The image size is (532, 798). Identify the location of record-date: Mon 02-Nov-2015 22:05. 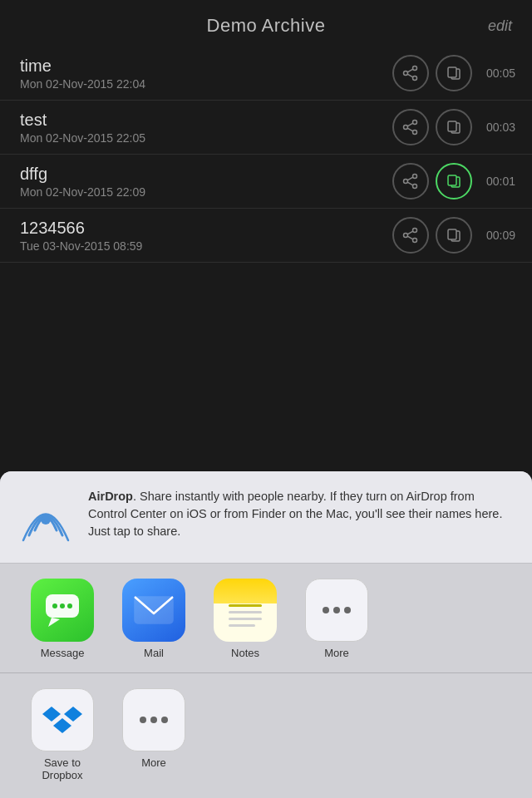
(206, 138).